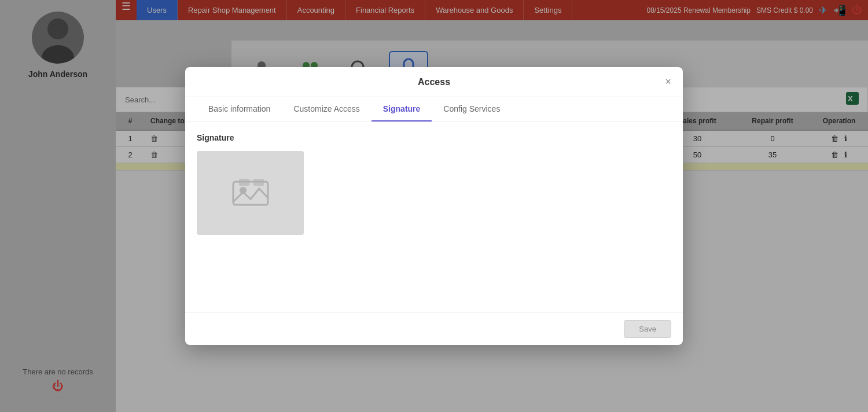 This screenshot has height=412, width=868. I want to click on image-placeholder-icon, so click(251, 193).